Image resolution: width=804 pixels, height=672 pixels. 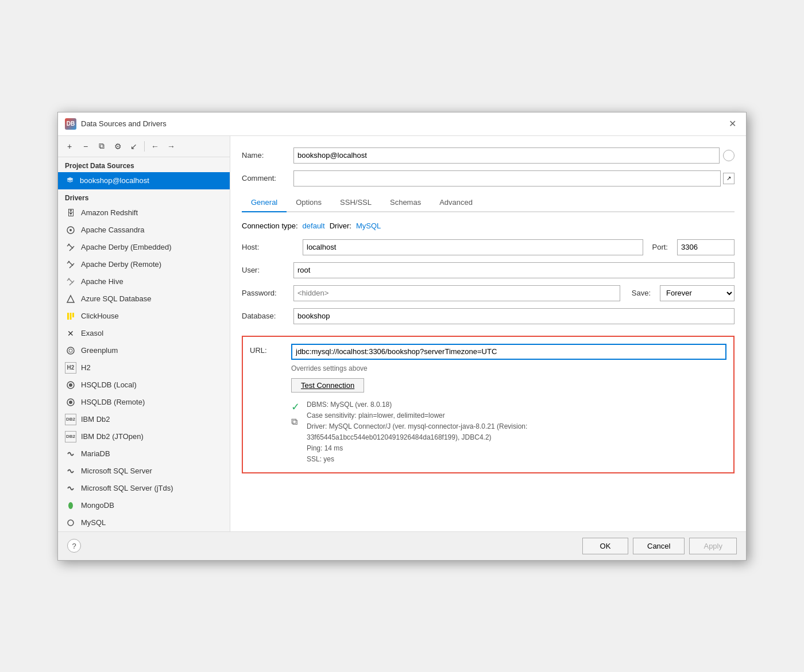 I want to click on driver-item-mongodb: MongoDB, so click(x=144, y=506).